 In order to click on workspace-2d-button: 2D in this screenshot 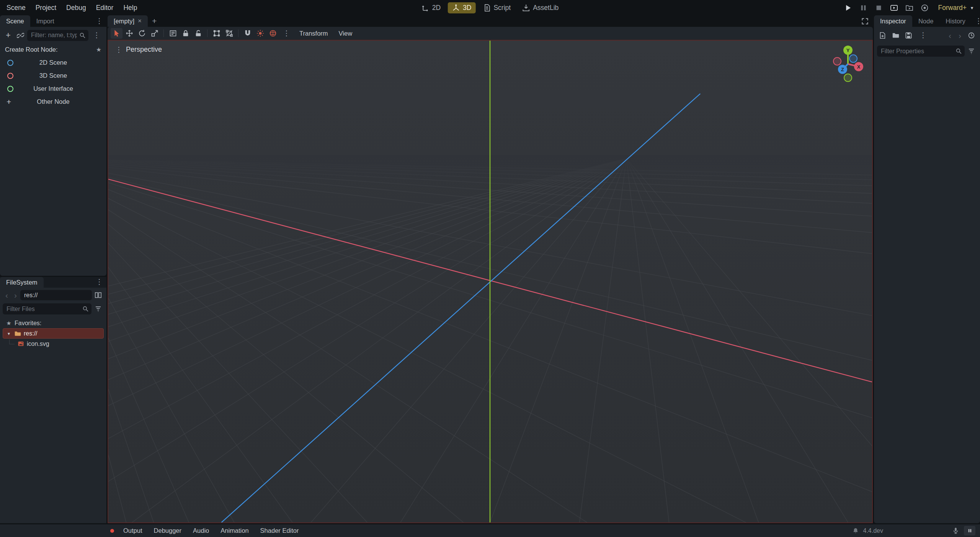, I will do `click(431, 8)`.